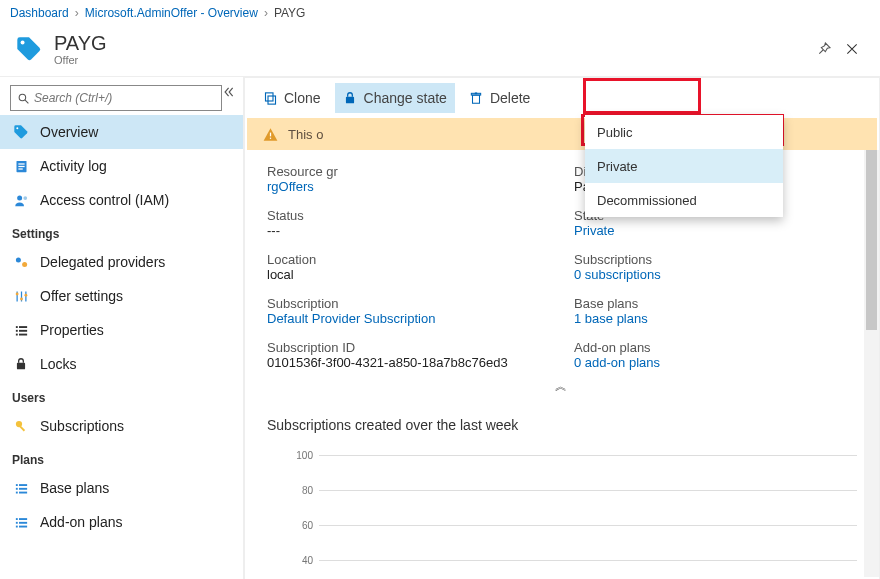 This screenshot has height=579, width=880. Describe the element at coordinates (122, 364) in the screenshot. I see `sidebar-item-locks: Locks` at that location.